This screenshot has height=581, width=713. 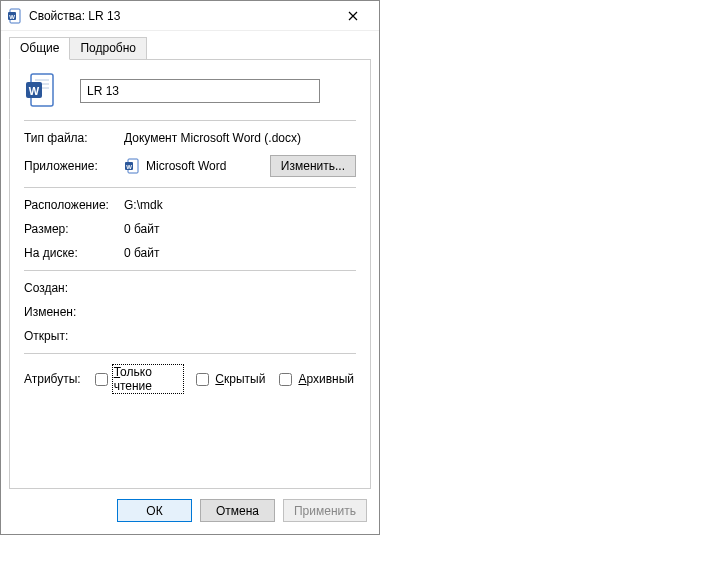 I want to click on checkbox-archive-input, so click(x=286, y=380).